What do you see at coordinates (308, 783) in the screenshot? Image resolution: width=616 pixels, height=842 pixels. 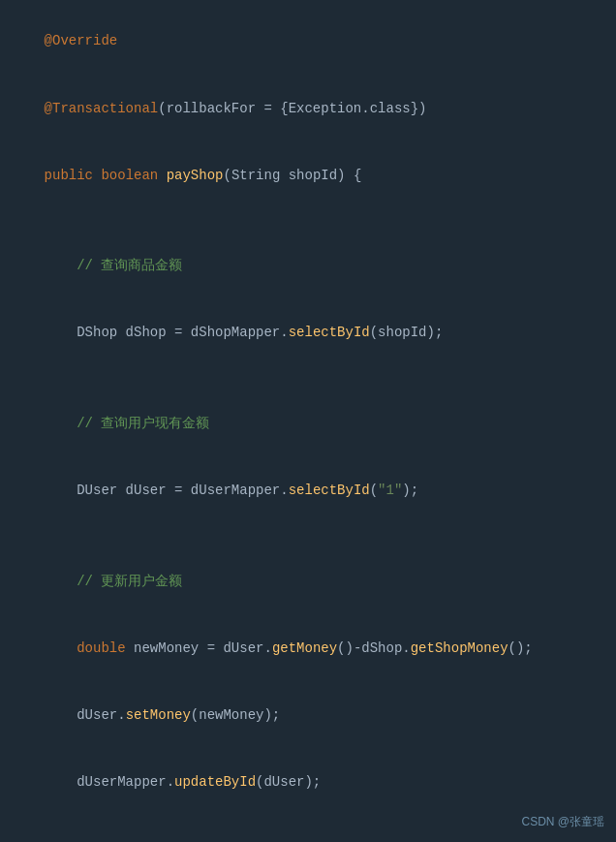 I see `code-line-14: dUserMapper.updateById(dUser);` at bounding box center [308, 783].